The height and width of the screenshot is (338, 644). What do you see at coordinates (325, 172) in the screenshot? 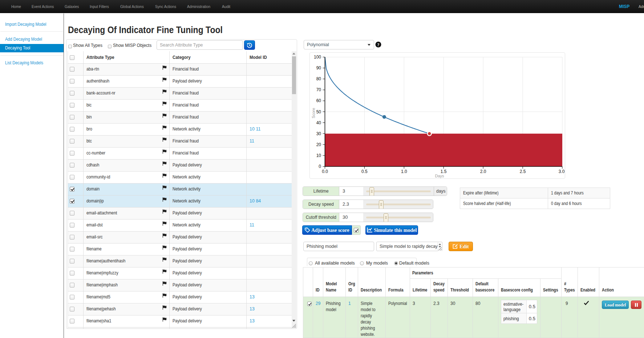
I see `svg-text: 0.0` at bounding box center [325, 172].